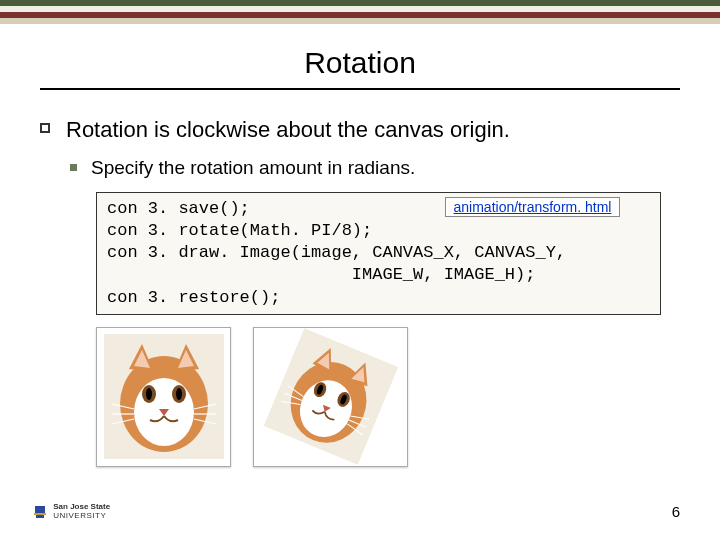 This screenshot has width=720, height=540. Describe the element at coordinates (164, 397) in the screenshot. I see `original-image-frame` at that location.